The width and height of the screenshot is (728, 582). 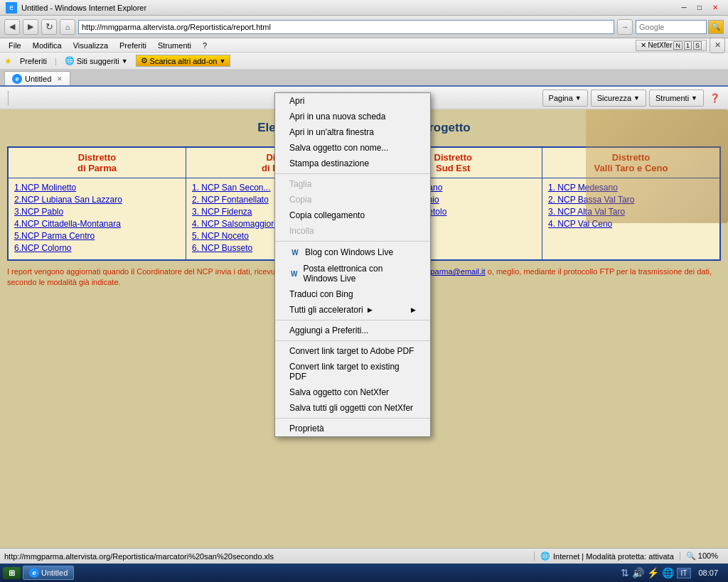 I want to click on ctx-apri: Apri, so click(x=353, y=101).